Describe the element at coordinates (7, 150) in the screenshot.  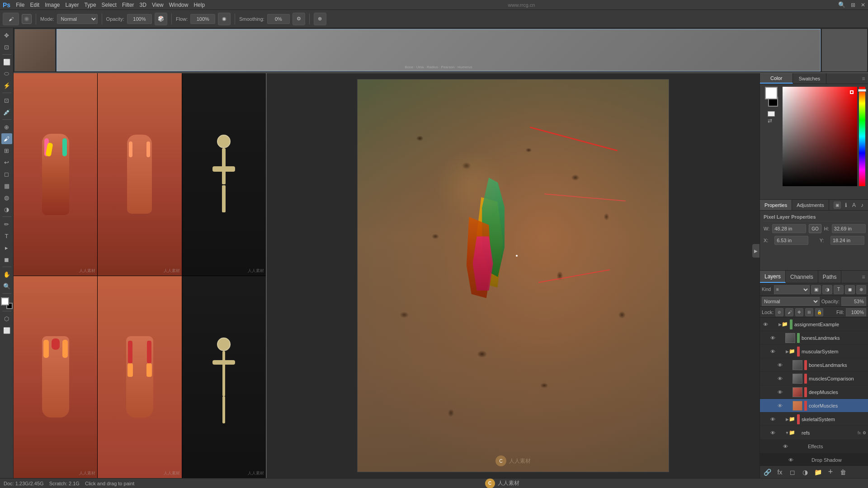
I see `stamp-tool: ⊞` at that location.